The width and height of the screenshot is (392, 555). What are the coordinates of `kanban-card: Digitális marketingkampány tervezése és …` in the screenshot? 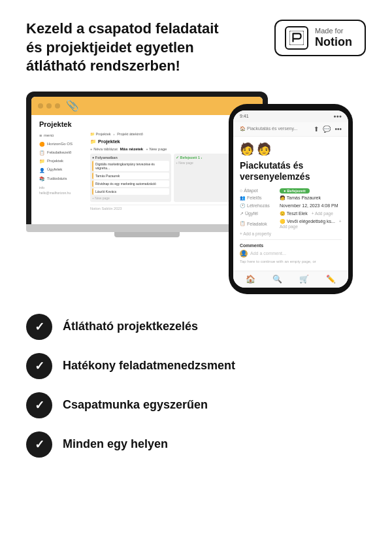 It's located at (131, 166).